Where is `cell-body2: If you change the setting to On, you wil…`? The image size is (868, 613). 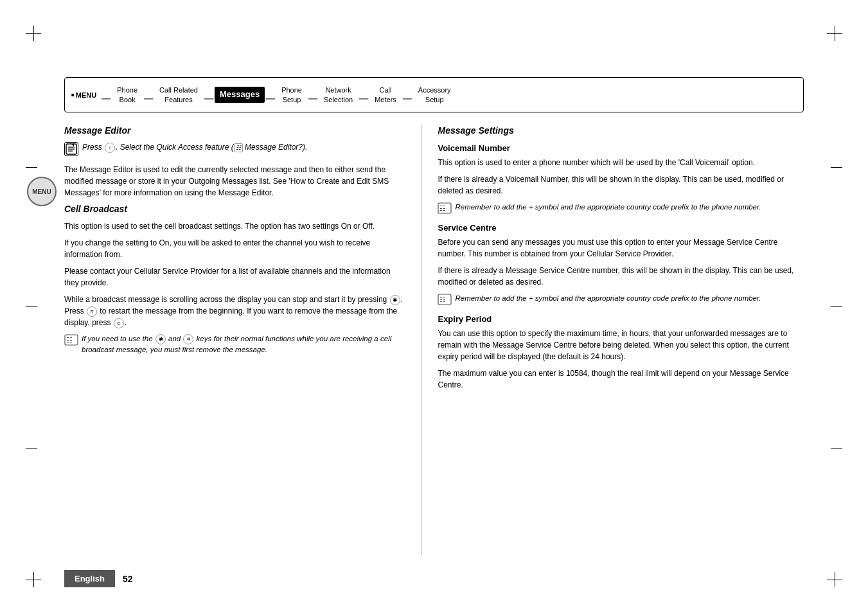 cell-body2: If you change the setting to On, you wil… is located at coordinates (234, 249).